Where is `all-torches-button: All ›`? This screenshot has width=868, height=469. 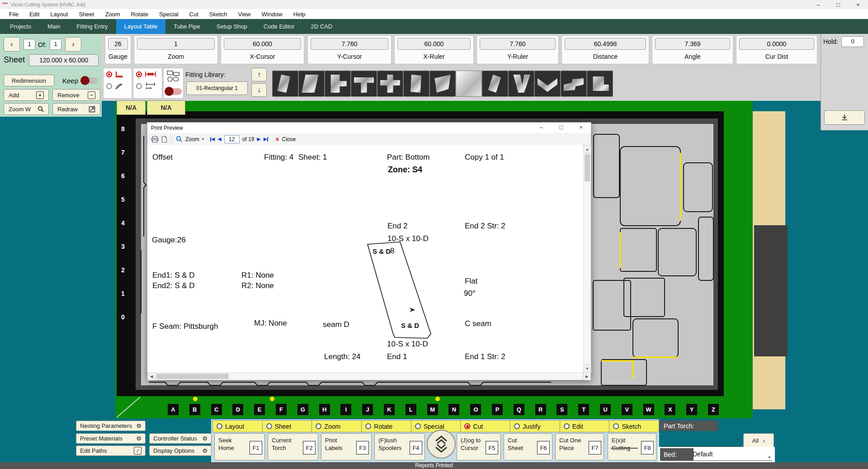 all-torches-button: All › is located at coordinates (759, 441).